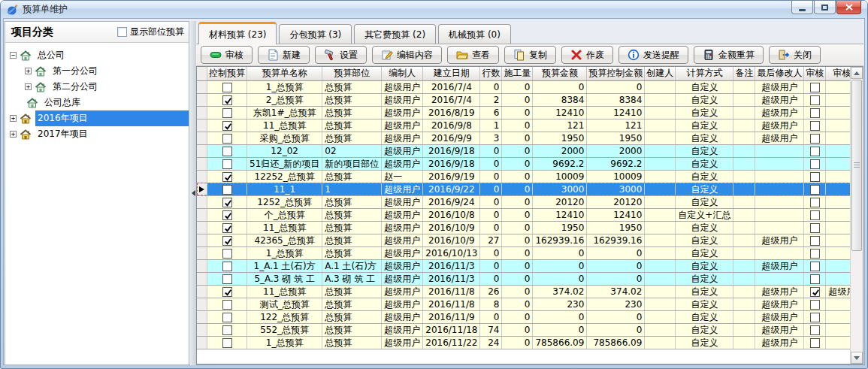 The width and height of the screenshot is (868, 369). What do you see at coordinates (475, 34) in the screenshot?
I see `tab-machinery-budget: 机械预算 (0)` at bounding box center [475, 34].